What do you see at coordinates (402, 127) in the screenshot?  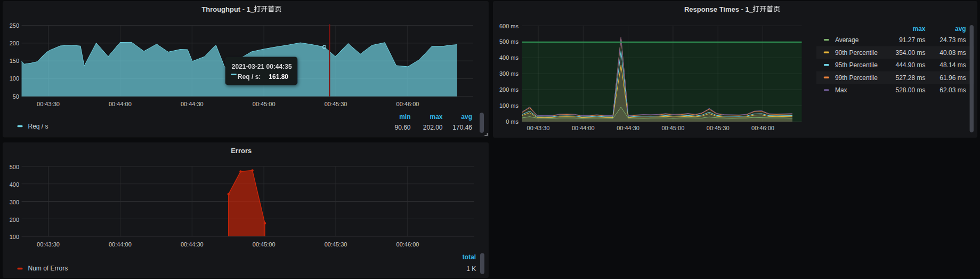 I see `svg-text: 90.60` at bounding box center [402, 127].